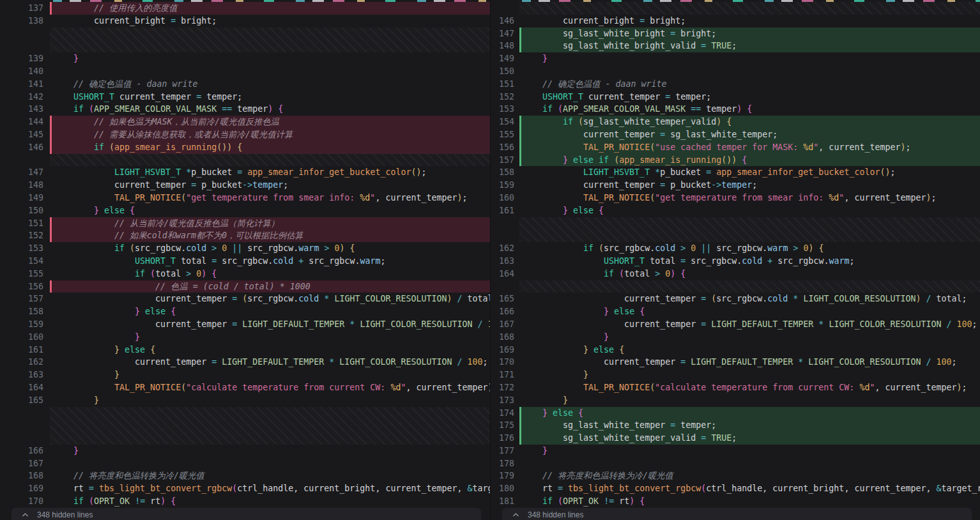  I want to click on line-number: 147, so click(22, 172).